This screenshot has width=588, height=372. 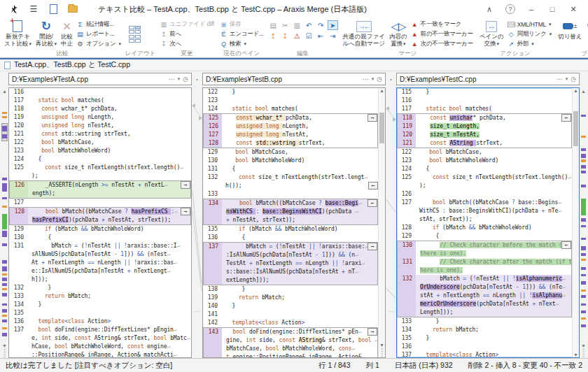 I want to click on code-row: Length]));, so click(x=484, y=313).